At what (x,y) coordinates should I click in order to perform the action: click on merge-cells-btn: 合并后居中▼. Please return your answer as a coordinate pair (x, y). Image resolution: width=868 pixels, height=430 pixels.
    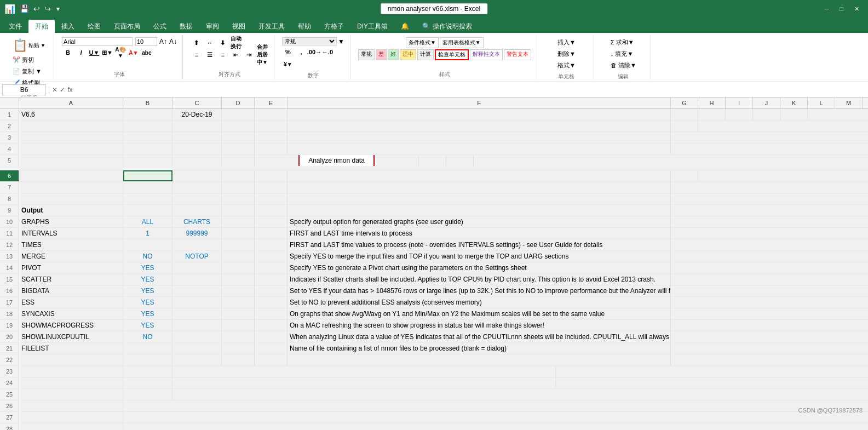
    Looking at the image, I should click on (262, 55).